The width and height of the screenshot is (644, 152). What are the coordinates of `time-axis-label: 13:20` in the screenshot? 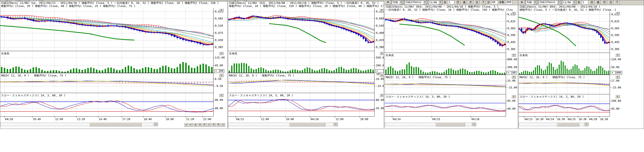 It's located at (81, 119).